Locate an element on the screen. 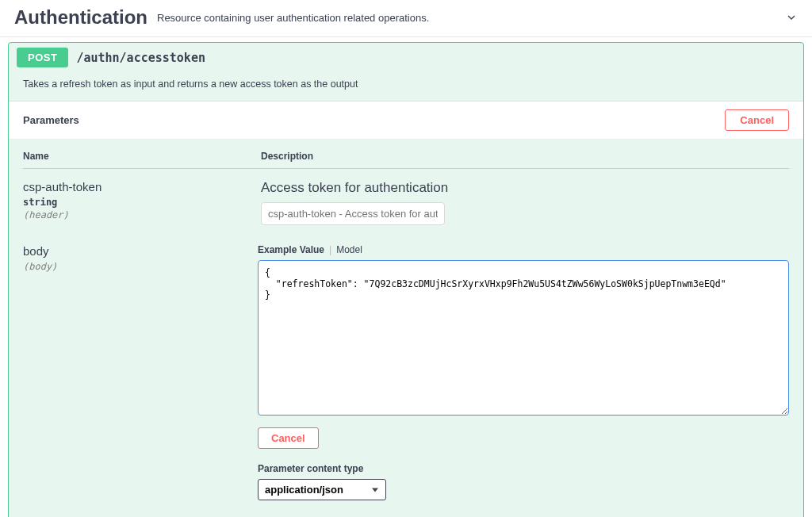 The height and width of the screenshot is (517, 812). endpoint-path: /authn/accesstoken is located at coordinates (141, 58).